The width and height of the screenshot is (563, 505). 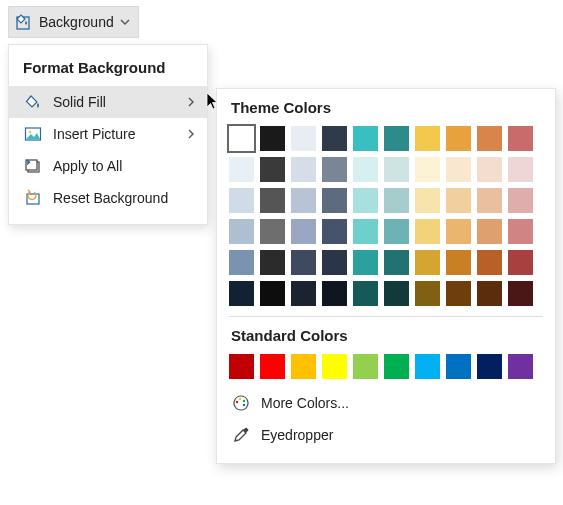 I want to click on menu-item-label: Insert Picture, so click(x=119, y=134).